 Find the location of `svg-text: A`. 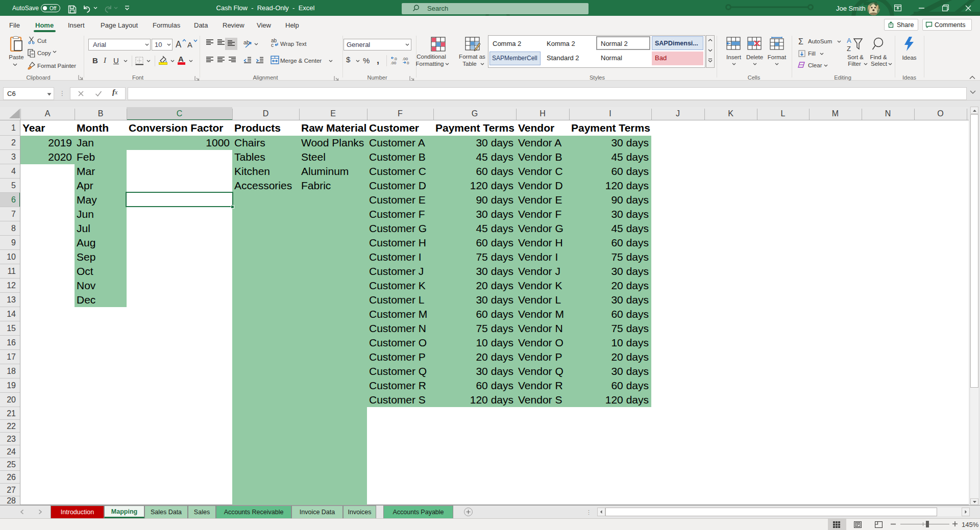

svg-text: A is located at coordinates (849, 41).